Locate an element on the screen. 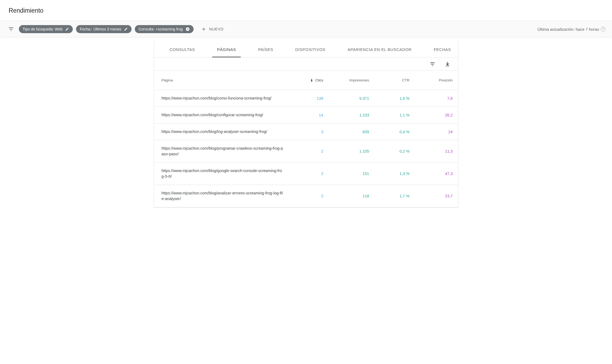 This screenshot has height=364, width=612. cell-impressions: 839 is located at coordinates (346, 132).